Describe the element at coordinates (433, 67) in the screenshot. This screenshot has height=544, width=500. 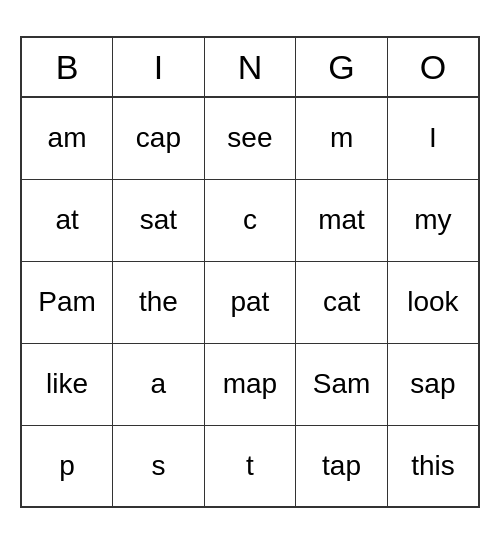
I see `header-col-o: O` at that location.